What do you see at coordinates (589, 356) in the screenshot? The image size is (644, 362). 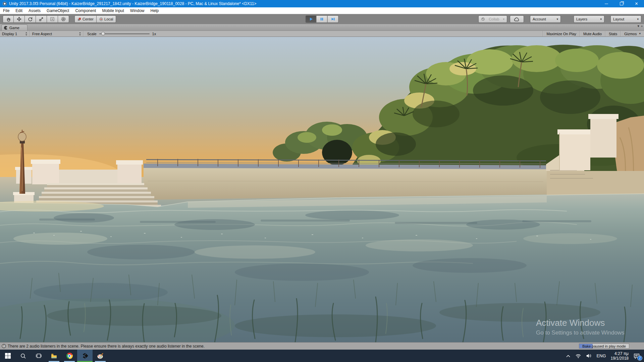 I see `volume-icon` at bounding box center [589, 356].